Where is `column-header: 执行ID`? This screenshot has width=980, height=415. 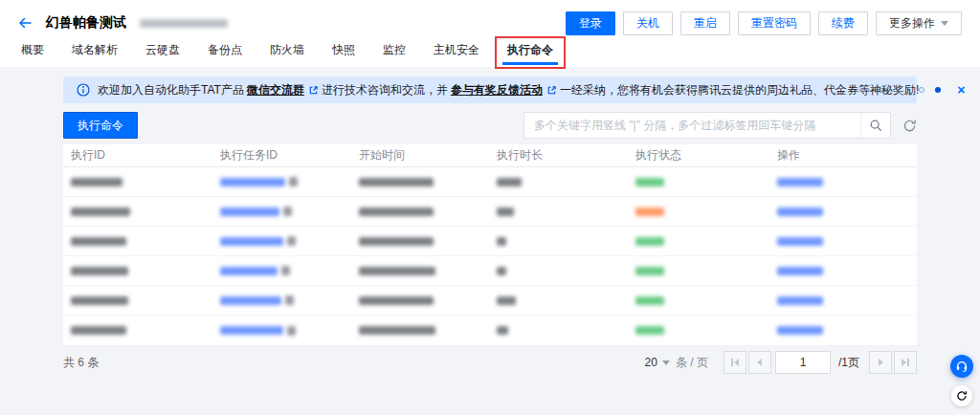
column-header: 执行ID is located at coordinates (138, 155).